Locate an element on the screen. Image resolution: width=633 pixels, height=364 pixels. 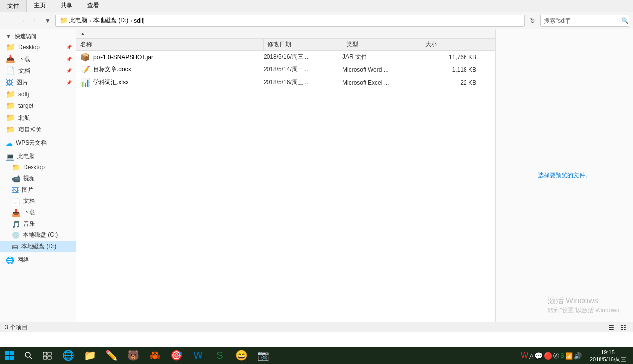
sidebar-item-pics-quick: 🖼 图片 📌 is located at coordinates (38, 83).